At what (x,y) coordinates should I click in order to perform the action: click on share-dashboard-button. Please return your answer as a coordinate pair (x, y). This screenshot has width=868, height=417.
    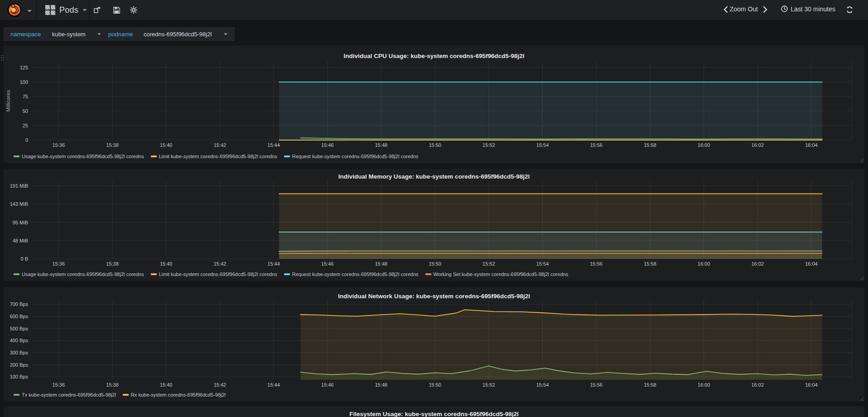
    Looking at the image, I should click on (97, 10).